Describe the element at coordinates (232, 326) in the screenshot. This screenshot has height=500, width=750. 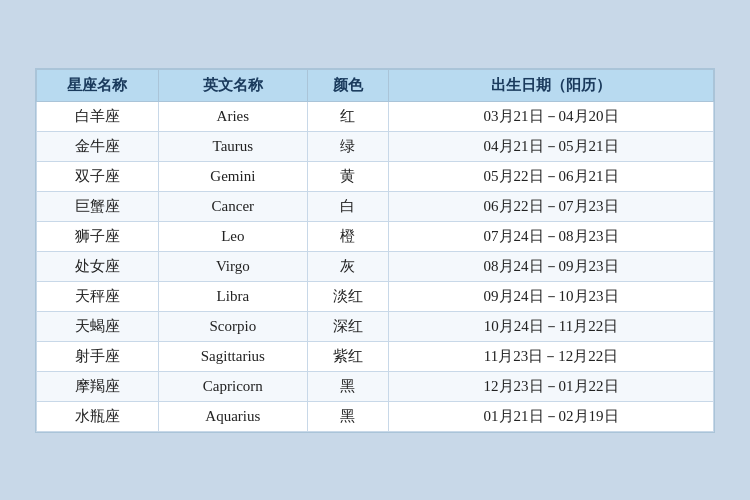
I see `cell-en: Scorpio` at that location.